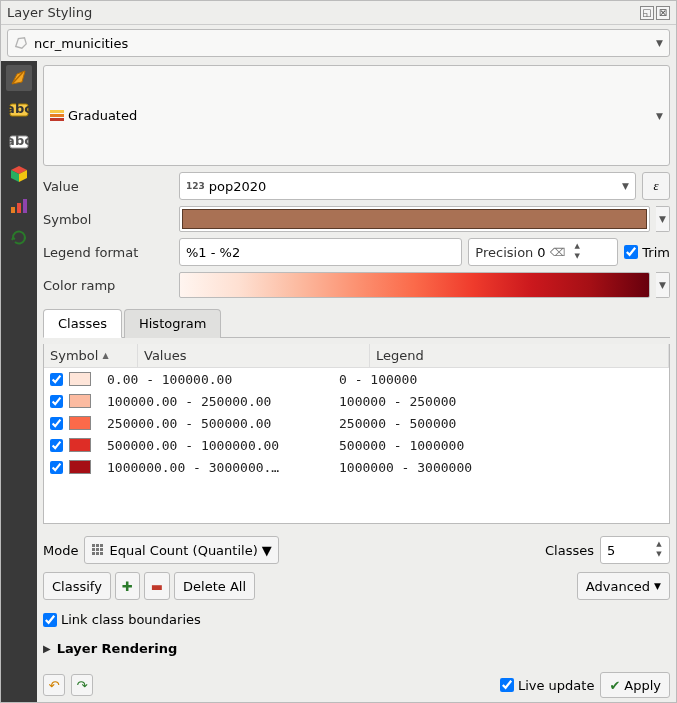  I want to click on column-header-legend: Legend, so click(520, 356).